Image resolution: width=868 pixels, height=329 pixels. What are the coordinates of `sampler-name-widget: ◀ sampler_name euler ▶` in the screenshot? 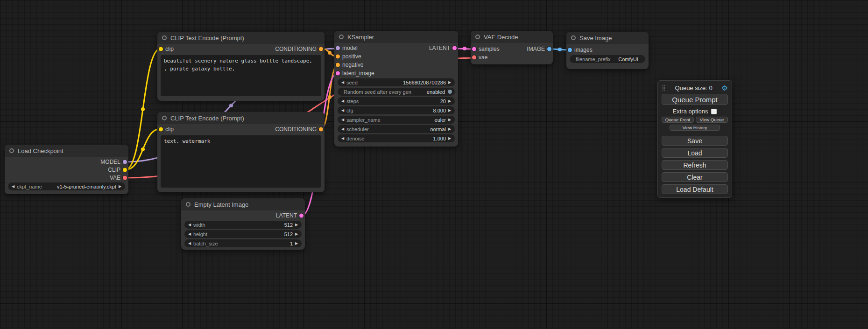 It's located at (396, 119).